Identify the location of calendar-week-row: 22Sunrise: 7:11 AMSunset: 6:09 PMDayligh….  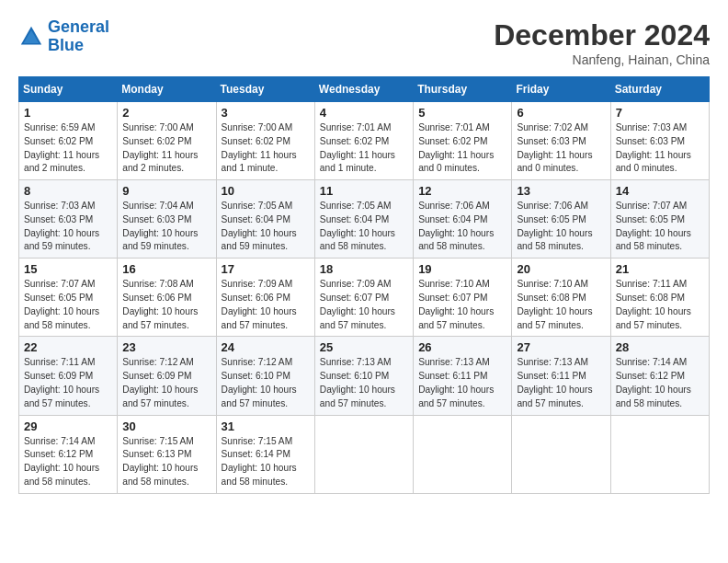
(364, 375).